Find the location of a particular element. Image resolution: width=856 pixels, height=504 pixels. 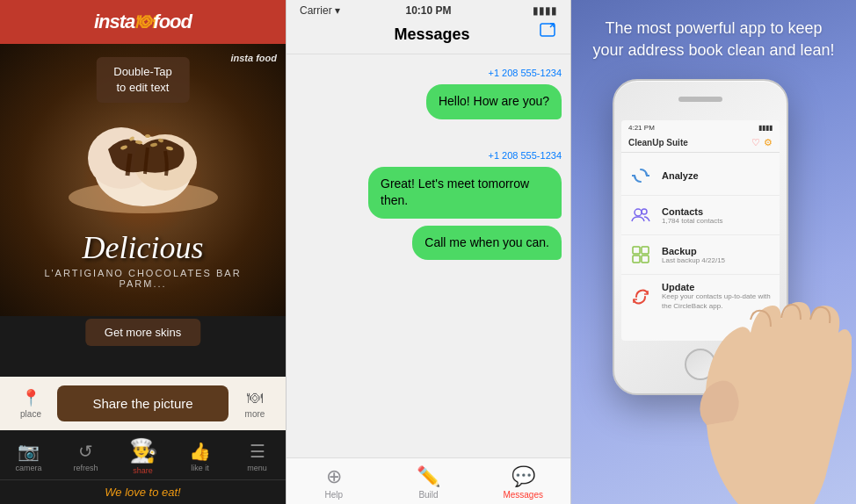

backup-icon is located at coordinates (641, 255).